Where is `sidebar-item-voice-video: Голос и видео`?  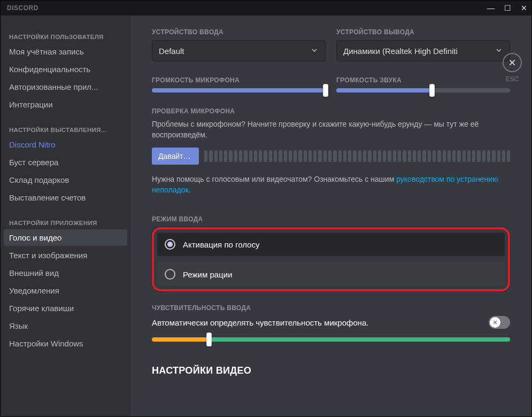 sidebar-item-voice-video: Голос и видео is located at coordinates (65, 237).